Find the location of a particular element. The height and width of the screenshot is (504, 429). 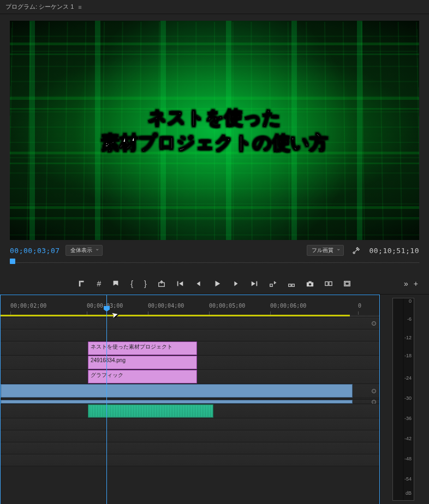

transport-controls: # { } » + is located at coordinates (214, 284).